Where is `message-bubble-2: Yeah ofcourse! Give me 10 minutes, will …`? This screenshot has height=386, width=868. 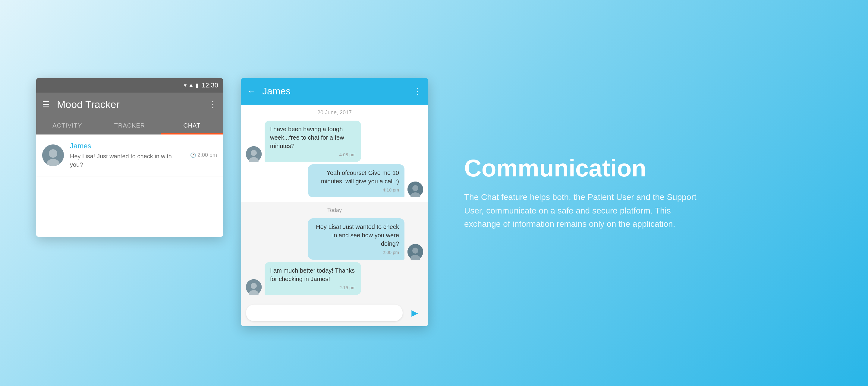
message-bubble-2: Yeah ofcourse! Give me 10 minutes, will … is located at coordinates (356, 181).